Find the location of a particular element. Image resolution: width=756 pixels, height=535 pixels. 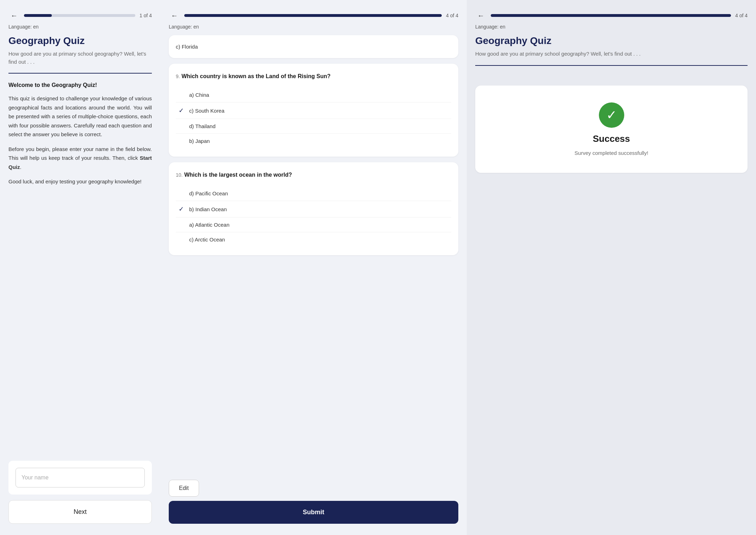

q10-label-4: c) Arctic Ocean is located at coordinates (207, 239).